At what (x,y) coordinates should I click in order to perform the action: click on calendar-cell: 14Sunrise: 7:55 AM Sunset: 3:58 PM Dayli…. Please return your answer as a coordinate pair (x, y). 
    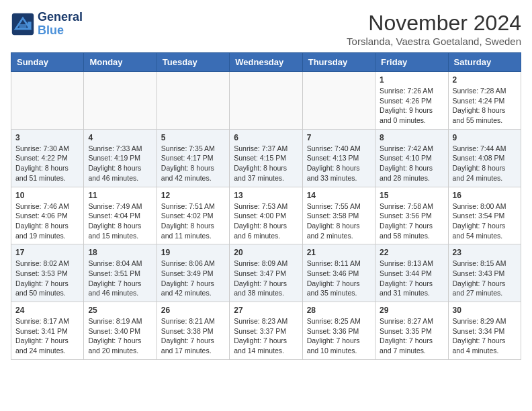
    Looking at the image, I should click on (339, 216).